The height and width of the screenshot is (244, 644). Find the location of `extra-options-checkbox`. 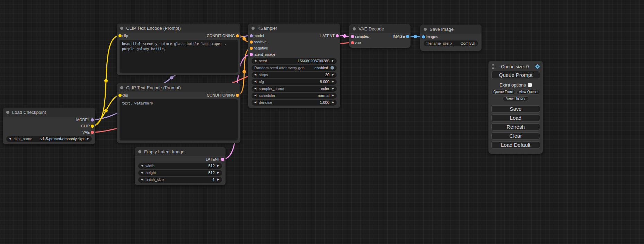

extra-options-checkbox is located at coordinates (530, 85).